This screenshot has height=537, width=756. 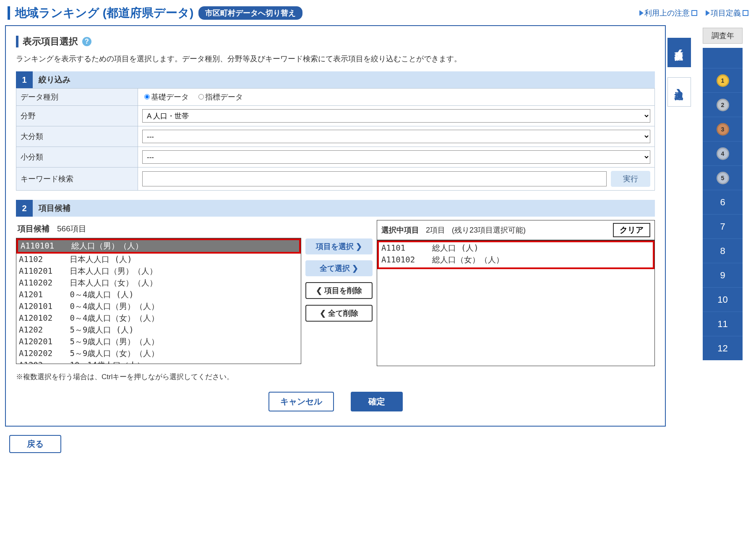 What do you see at coordinates (631, 179) in the screenshot?
I see `execute-button: 実行` at bounding box center [631, 179].